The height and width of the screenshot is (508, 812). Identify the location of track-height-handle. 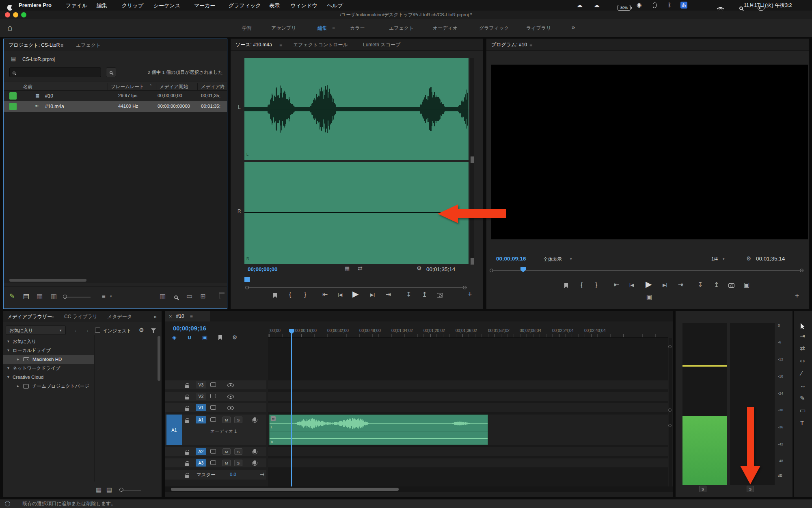
(670, 426).